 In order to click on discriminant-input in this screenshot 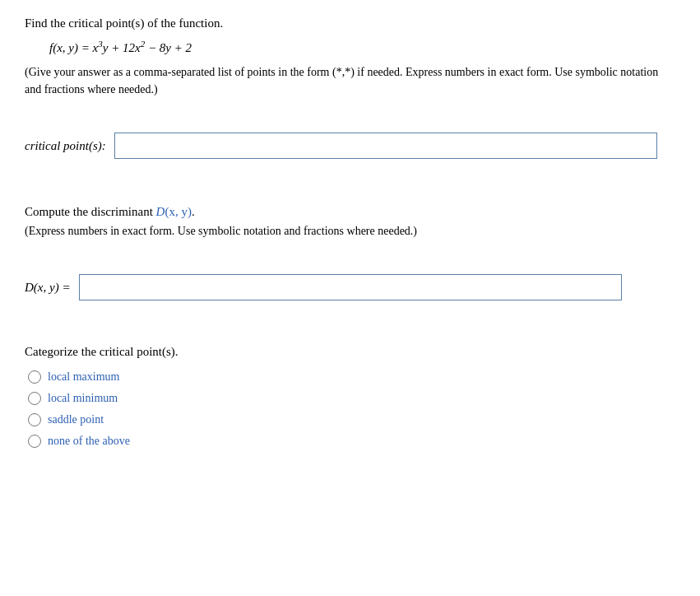, I will do `click(350, 287)`.